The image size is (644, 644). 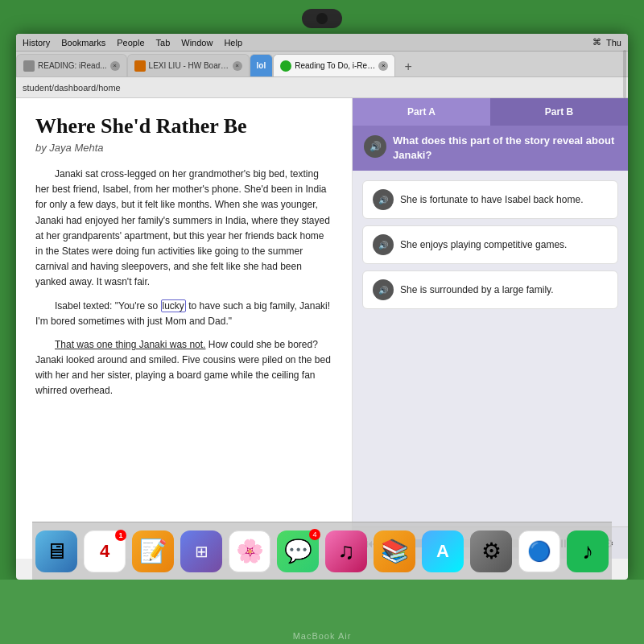 What do you see at coordinates (84, 43) in the screenshot?
I see `menu-bookmarks: Bookmarks` at bounding box center [84, 43].